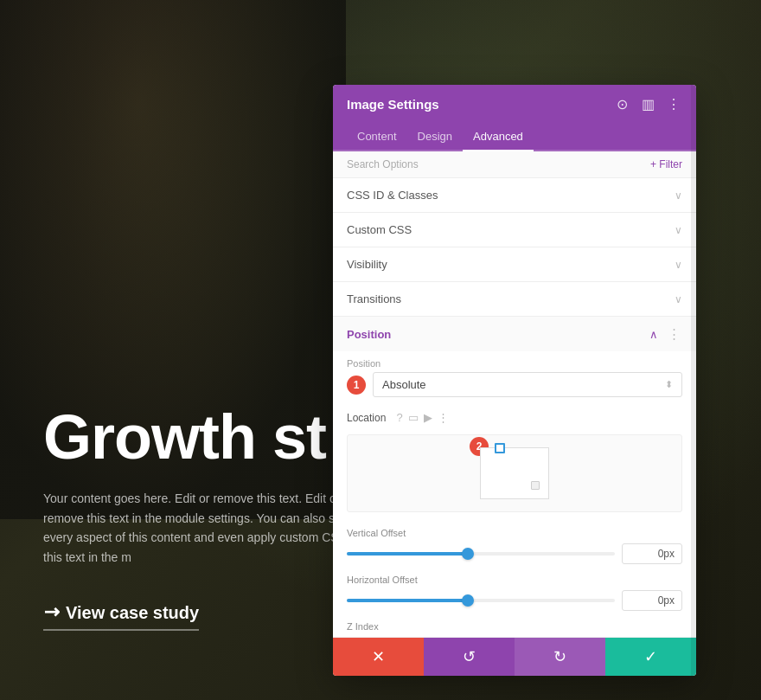  What do you see at coordinates (669, 384) in the screenshot?
I see `select-arrow-icon: ⬍` at bounding box center [669, 384].